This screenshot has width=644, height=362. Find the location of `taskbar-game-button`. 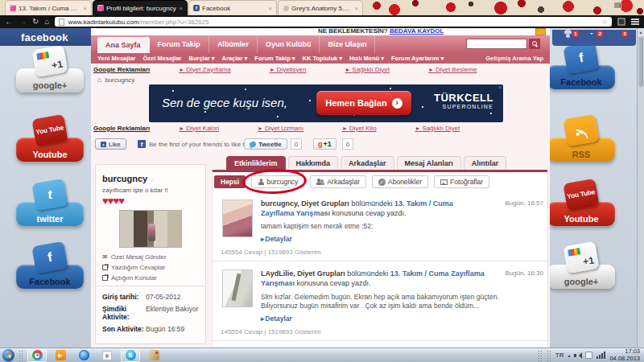

taskbar-game-button is located at coordinates (154, 356).